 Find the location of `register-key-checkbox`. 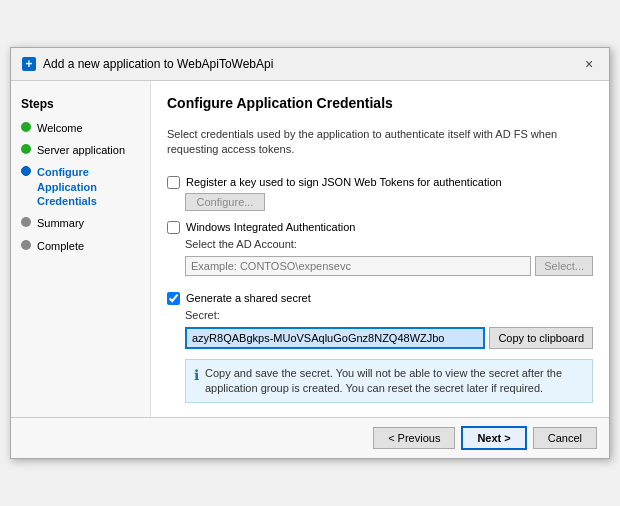

register-key-checkbox is located at coordinates (174, 182).